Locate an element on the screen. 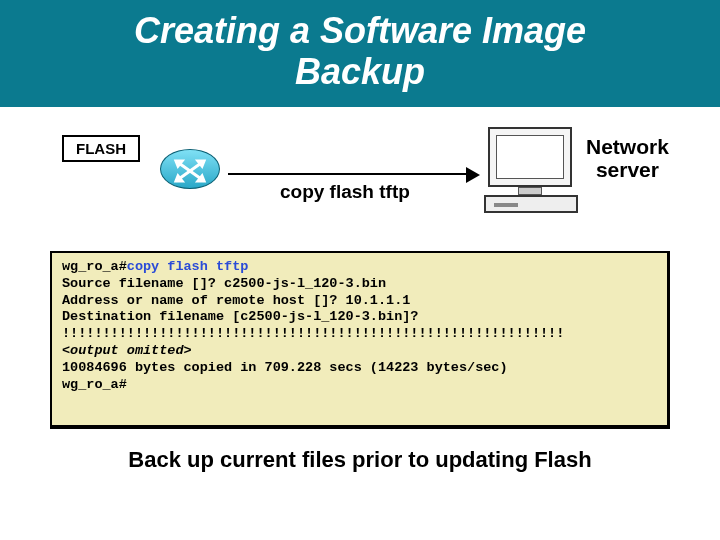 This screenshot has width=720, height=540. arrow-head-icon is located at coordinates (473, 175).